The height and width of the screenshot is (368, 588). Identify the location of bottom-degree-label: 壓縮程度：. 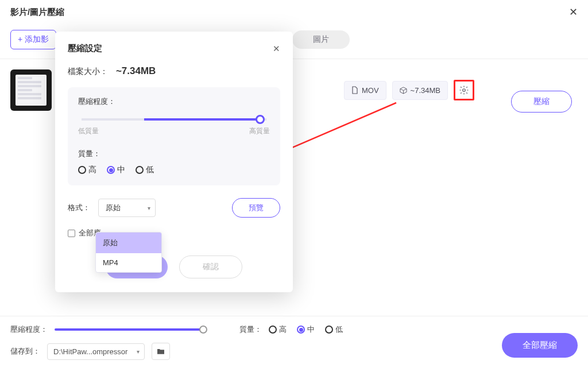
(29, 330).